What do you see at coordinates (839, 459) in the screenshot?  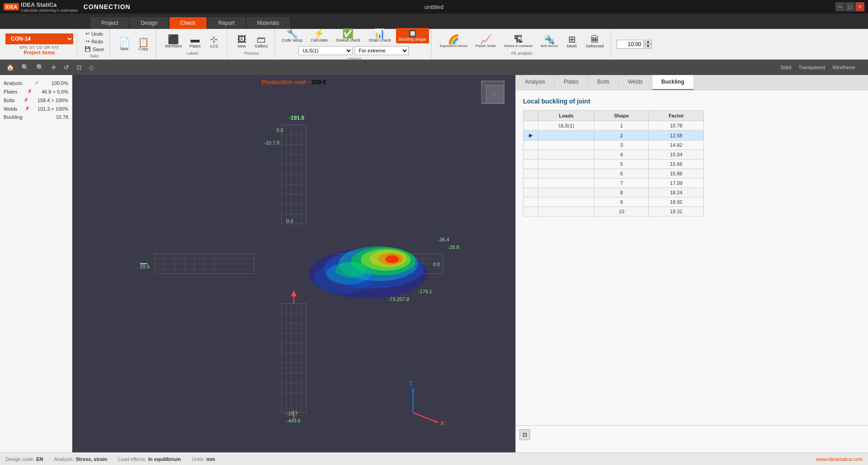 I see `website-link: www.ideastatica.com` at bounding box center [839, 459].